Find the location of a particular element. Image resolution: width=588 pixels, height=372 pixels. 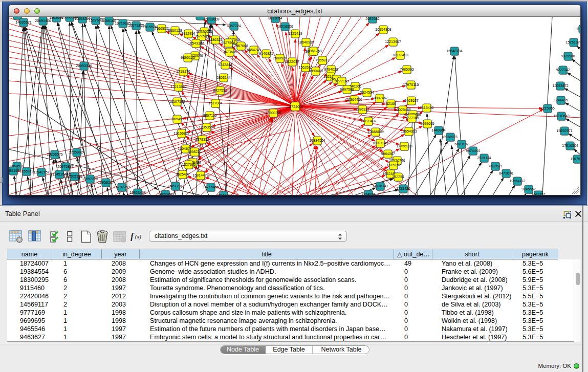

svg-text: 6879197 is located at coordinates (462, 144).